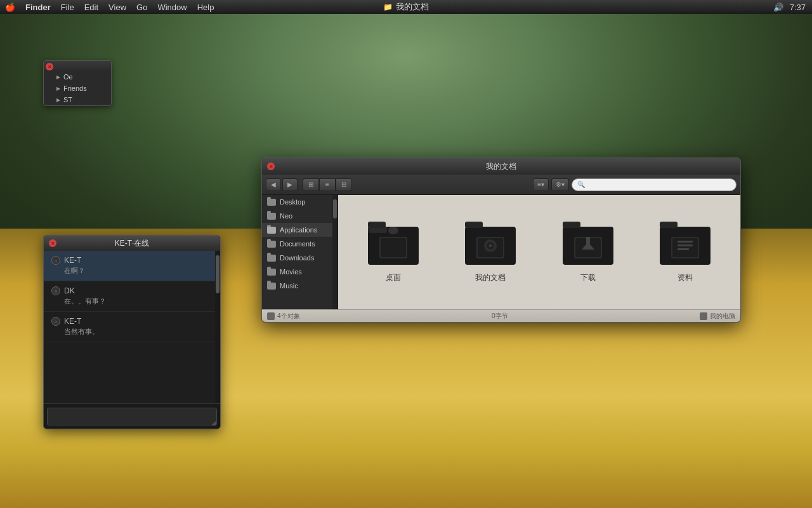 The image size is (812, 508). Describe the element at coordinates (299, 258) in the screenshot. I see `sidebar-item-downloads: Downloads` at that location.